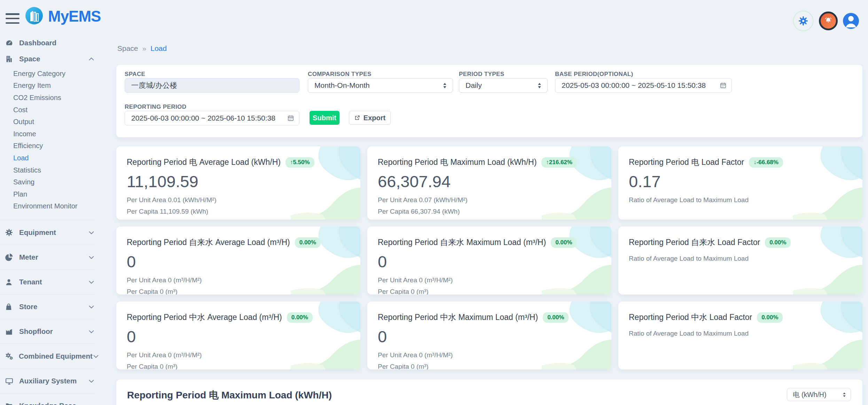  I want to click on breadcrumb-parent: Space, so click(128, 48).